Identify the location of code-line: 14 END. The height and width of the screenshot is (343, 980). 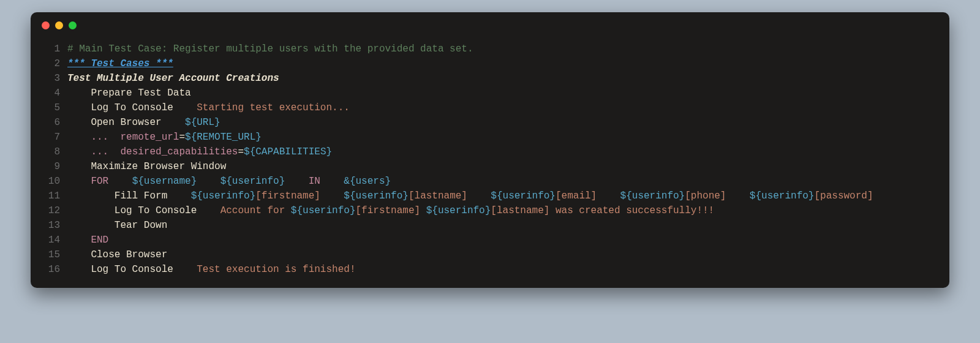
(490, 240).